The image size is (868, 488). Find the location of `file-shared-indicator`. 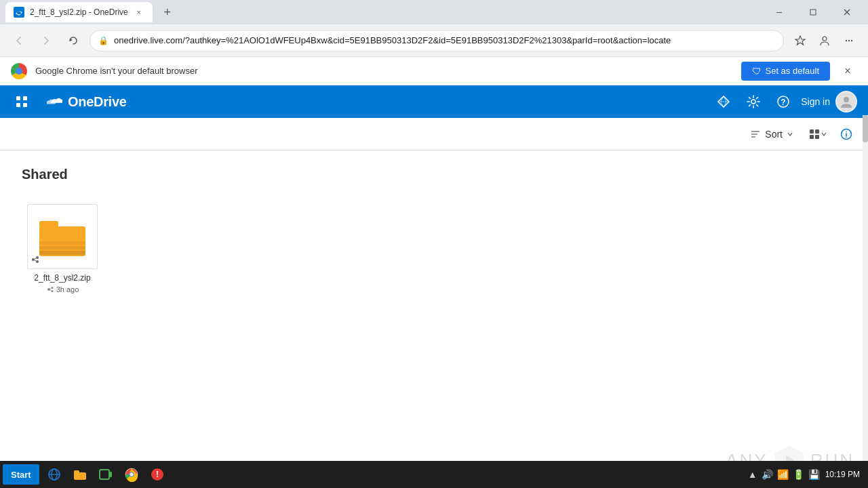

file-shared-indicator is located at coordinates (35, 260).